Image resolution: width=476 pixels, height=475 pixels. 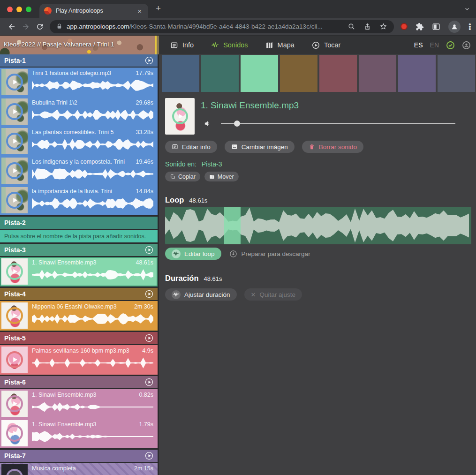 I want to click on lang-en: EN, so click(x=434, y=45).